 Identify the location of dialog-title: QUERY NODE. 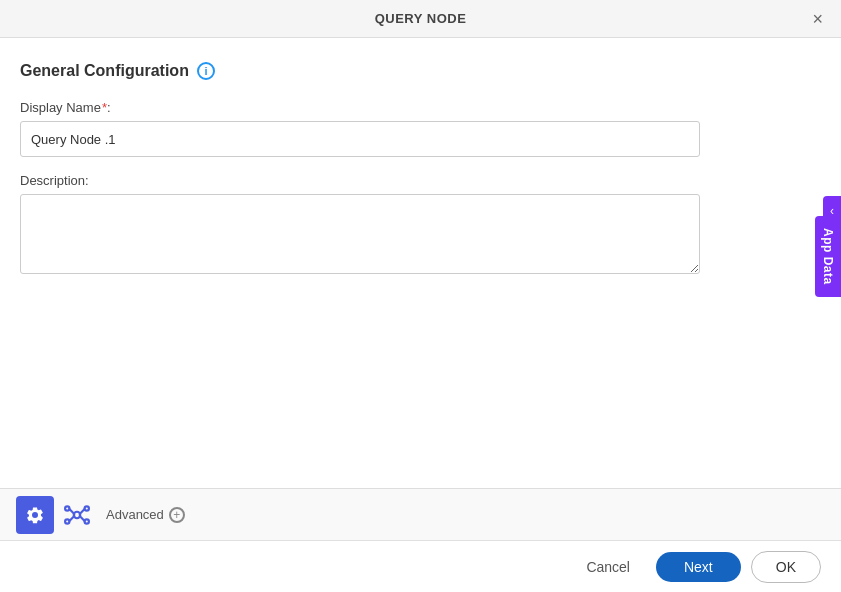
(421, 18).